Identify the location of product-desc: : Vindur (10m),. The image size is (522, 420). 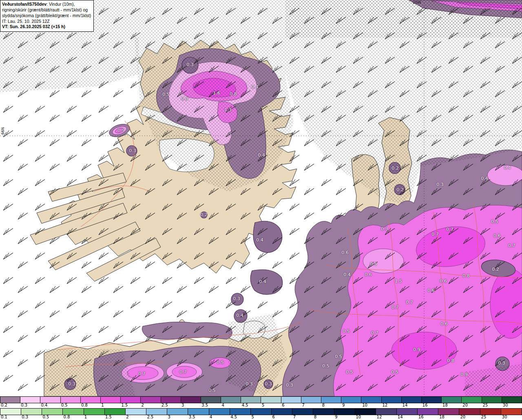
(60, 4).